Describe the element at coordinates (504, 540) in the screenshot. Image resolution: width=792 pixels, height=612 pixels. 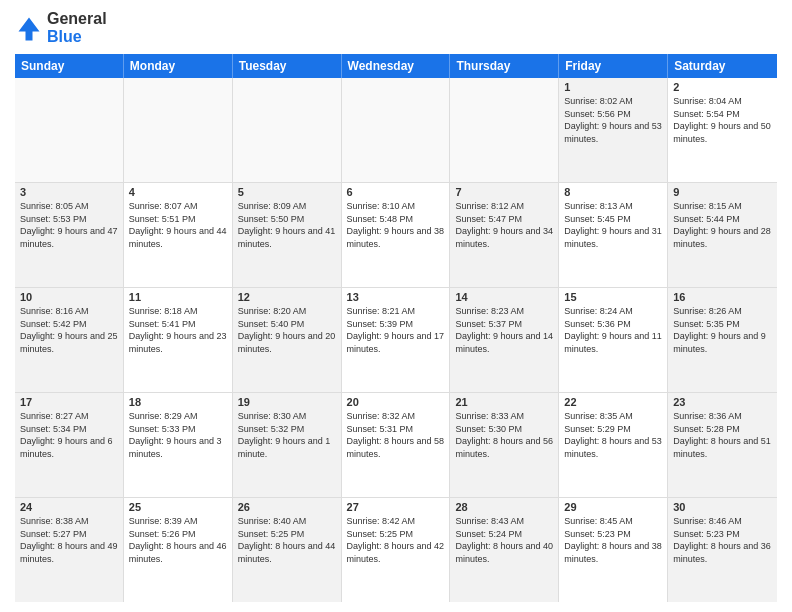
I see `day-info: Sunrise: 8:43 AM Sunset: 5:24 PM Dayligh…` at that location.